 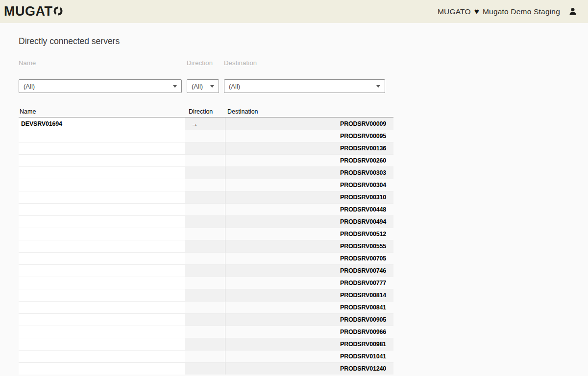 I want to click on table-row: PRODSRV00705, so click(x=206, y=258).